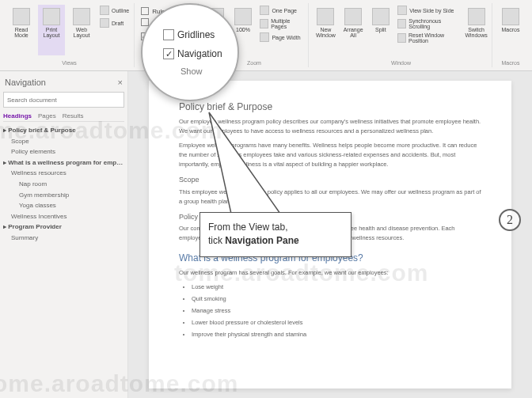 The height and width of the screenshot is (398, 532). What do you see at coordinates (380, 30) in the screenshot?
I see `split-button: Split` at bounding box center [380, 30].